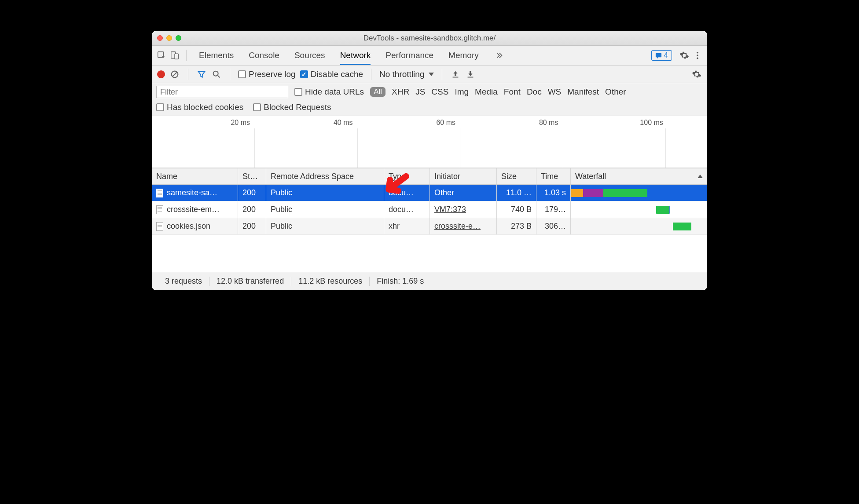 Image resolution: width=859 pixels, height=504 pixels. Describe the element at coordinates (310, 55) in the screenshot. I see `tab-sources: Sources` at that location.